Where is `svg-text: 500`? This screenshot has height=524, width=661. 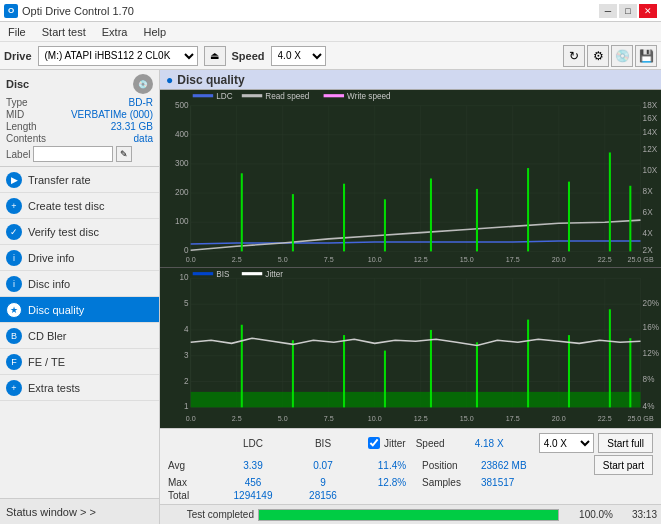
svg-text: 500 is located at coordinates (182, 106).